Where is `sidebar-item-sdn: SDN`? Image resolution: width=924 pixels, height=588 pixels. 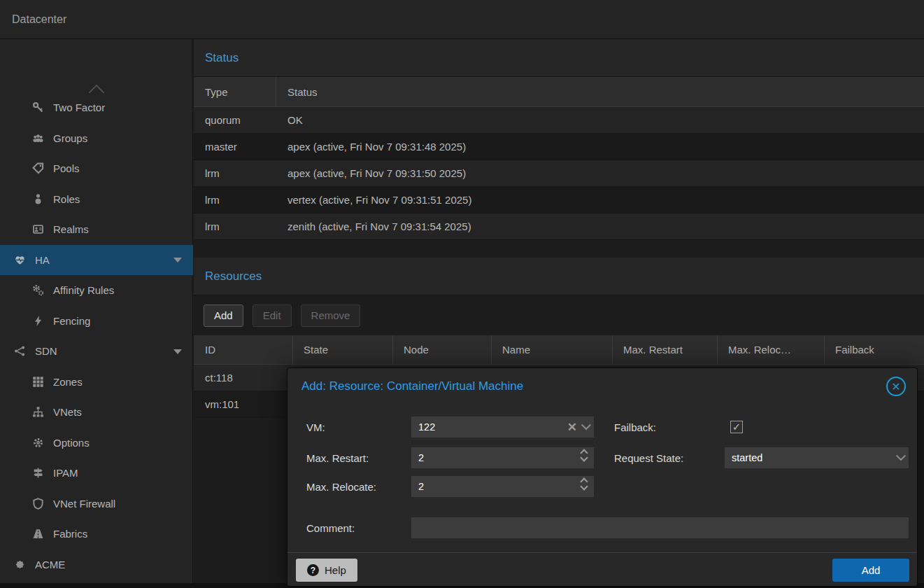
sidebar-item-sdn: SDN is located at coordinates (97, 351).